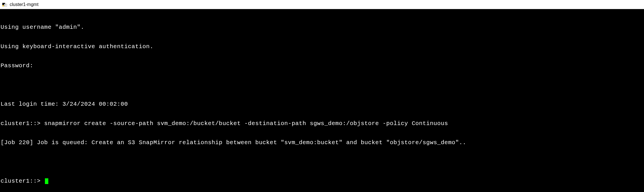  What do you see at coordinates (322, 124) in the screenshot?
I see `terminal-line: cluster1::> snapmirror create -source-pa…` at bounding box center [322, 124].